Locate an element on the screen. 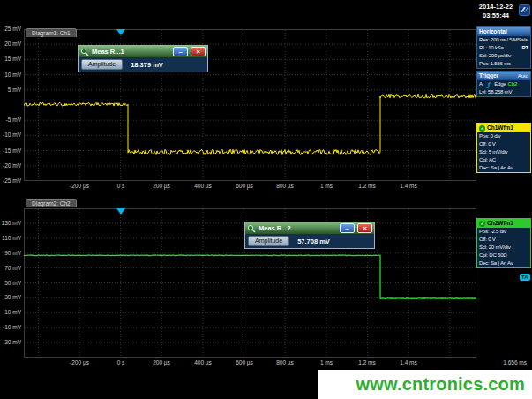 The width and height of the screenshot is (532, 399). rs-logo is located at coordinates (524, 11).